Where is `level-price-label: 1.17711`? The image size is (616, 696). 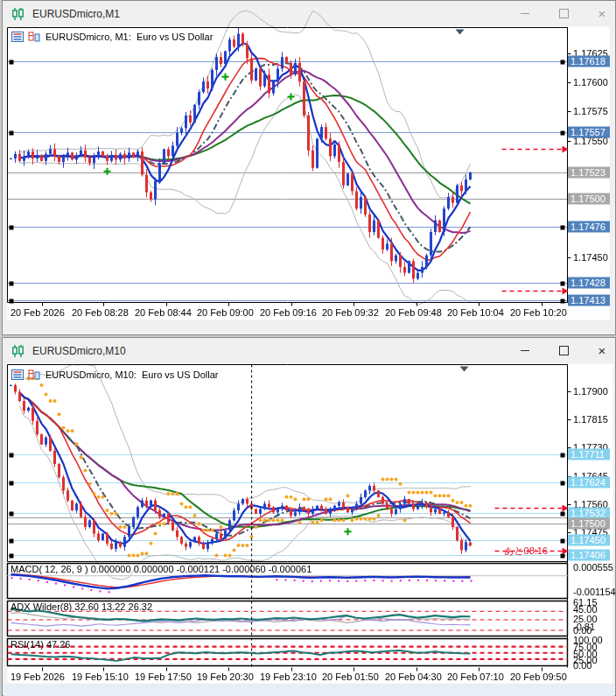
level-price-label: 1.17711 is located at coordinates (589, 453).